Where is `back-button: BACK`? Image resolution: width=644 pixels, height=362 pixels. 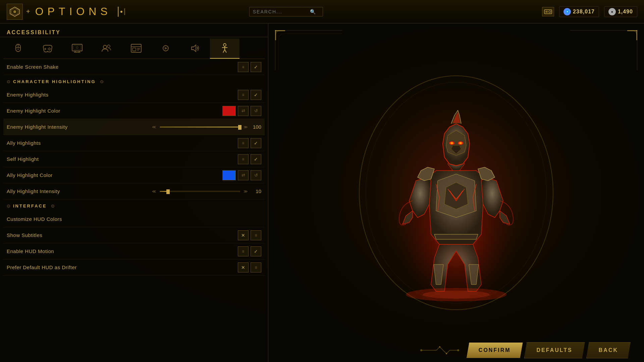
back-button: BACK is located at coordinates (608, 350).